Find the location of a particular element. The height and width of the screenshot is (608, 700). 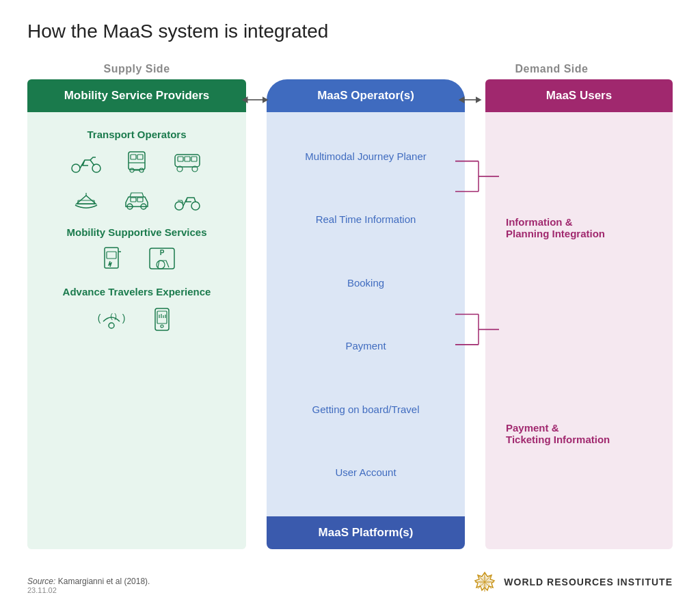

demand-item-info: Information &Planning Integration is located at coordinates (579, 228).